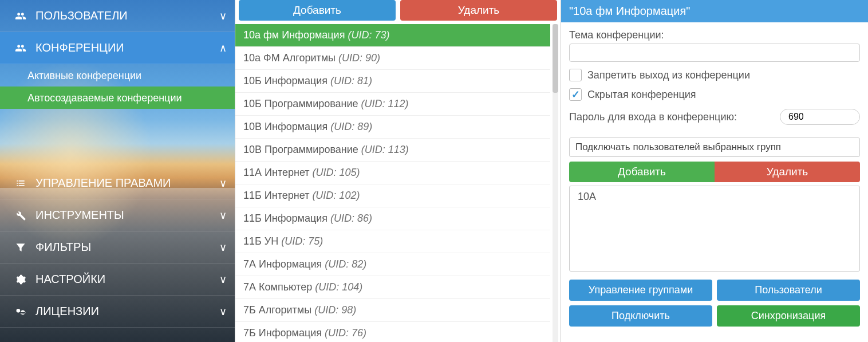  Describe the element at coordinates (346, 264) in the screenshot. I see `row-uid: (UID: 82)` at that location.